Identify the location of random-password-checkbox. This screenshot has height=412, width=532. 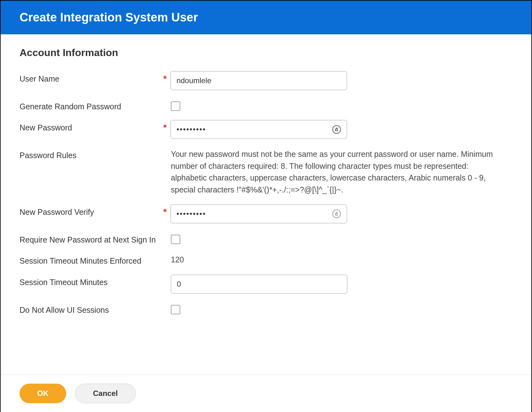
(176, 106).